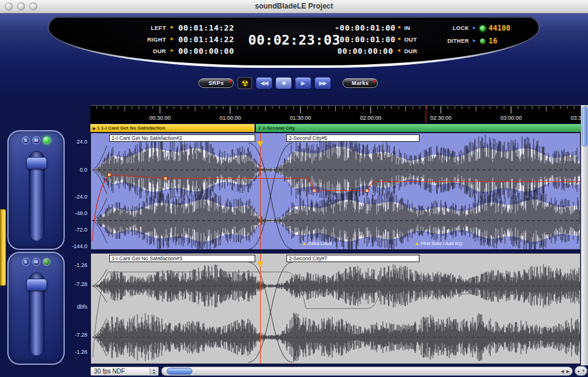 This screenshot has height=377, width=588. Describe the element at coordinates (585, 126) in the screenshot. I see `vertical-scrollbar-thumb` at that location.